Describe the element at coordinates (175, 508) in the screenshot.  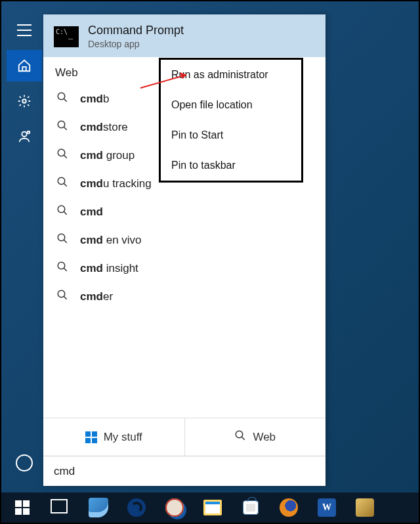
I see `snipping-tool-icon` at that location.